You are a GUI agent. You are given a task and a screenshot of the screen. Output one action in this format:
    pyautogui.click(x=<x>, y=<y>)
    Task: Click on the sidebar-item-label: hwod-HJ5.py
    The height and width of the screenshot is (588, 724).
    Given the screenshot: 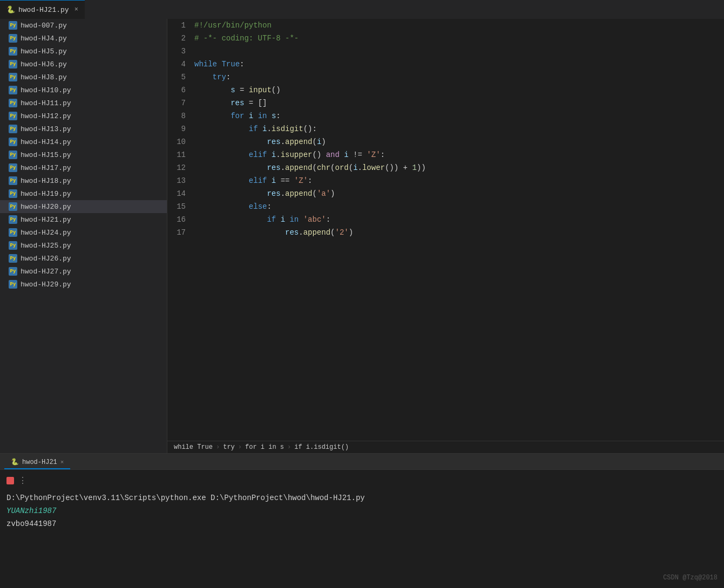 What is the action you would take?
    pyautogui.click(x=44, y=52)
    